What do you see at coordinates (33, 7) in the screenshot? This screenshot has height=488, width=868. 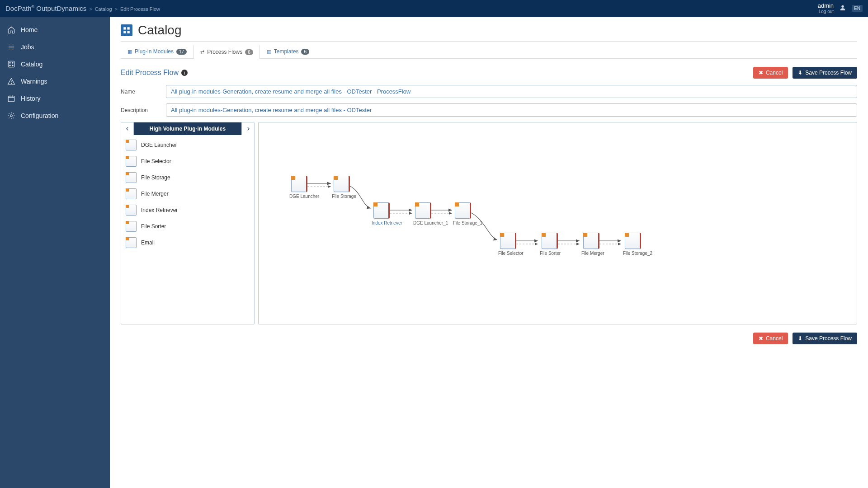 I see `brand-reg: ®` at bounding box center [33, 7].